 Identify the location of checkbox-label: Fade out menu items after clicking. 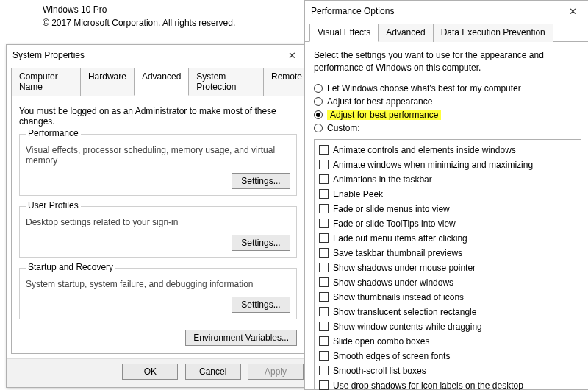
(400, 238).